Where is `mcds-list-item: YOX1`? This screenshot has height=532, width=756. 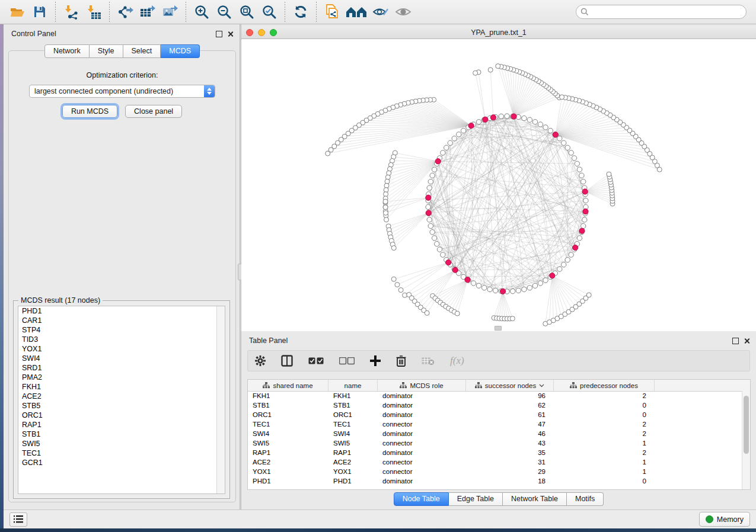 mcds-list-item: YOX1 is located at coordinates (122, 349).